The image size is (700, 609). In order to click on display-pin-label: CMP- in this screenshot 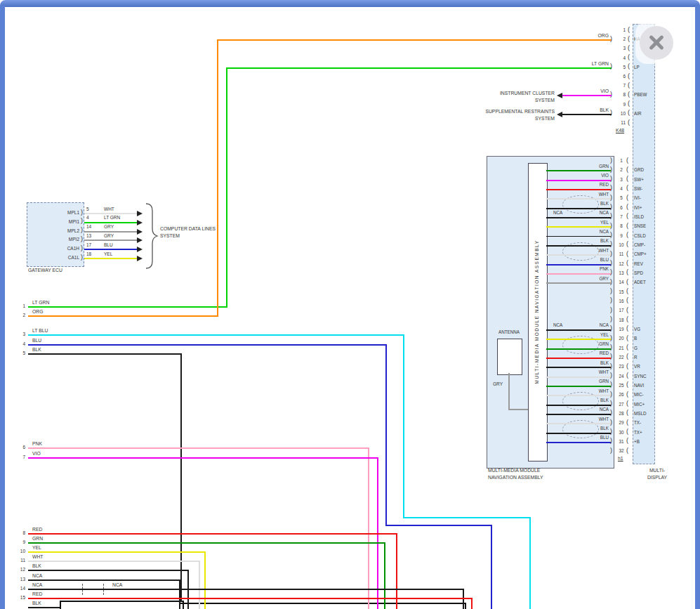, I will do `click(640, 246)`.